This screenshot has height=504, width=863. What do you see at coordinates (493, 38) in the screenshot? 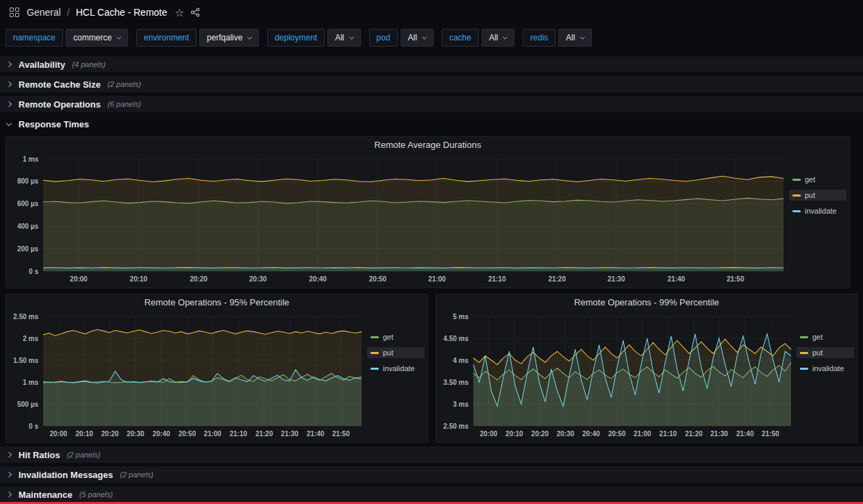
I see `var-cache-value: All` at bounding box center [493, 38].